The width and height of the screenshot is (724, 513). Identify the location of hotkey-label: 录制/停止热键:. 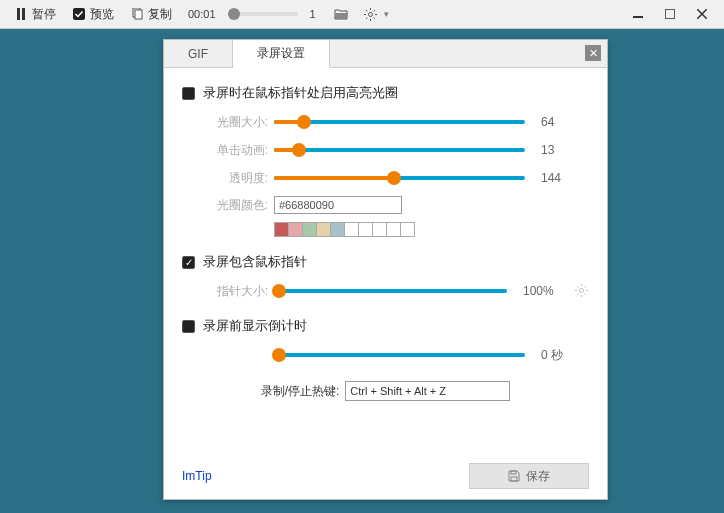
(300, 392).